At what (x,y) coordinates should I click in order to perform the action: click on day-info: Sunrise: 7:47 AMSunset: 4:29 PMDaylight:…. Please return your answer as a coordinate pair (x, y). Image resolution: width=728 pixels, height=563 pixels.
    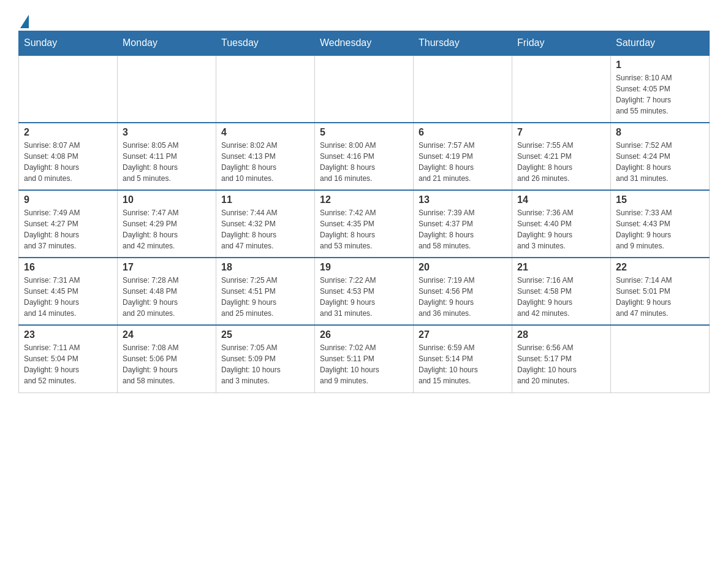
    Looking at the image, I should click on (167, 229).